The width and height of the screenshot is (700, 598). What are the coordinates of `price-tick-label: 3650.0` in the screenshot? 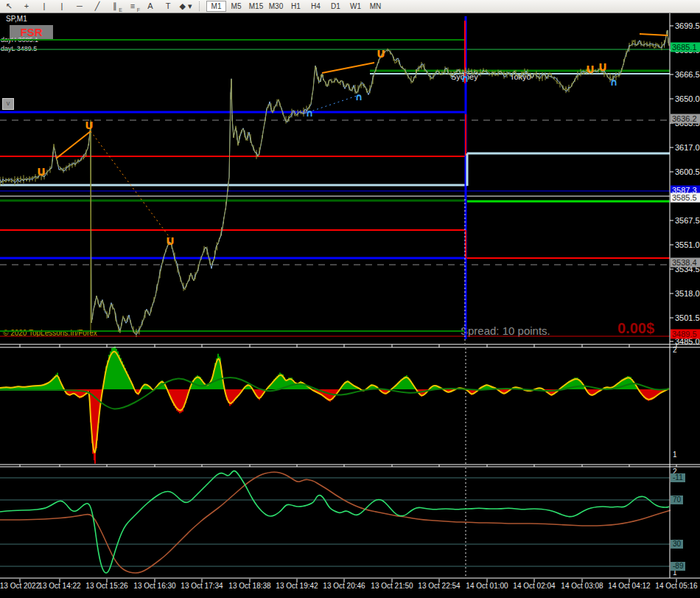 It's located at (687, 99).